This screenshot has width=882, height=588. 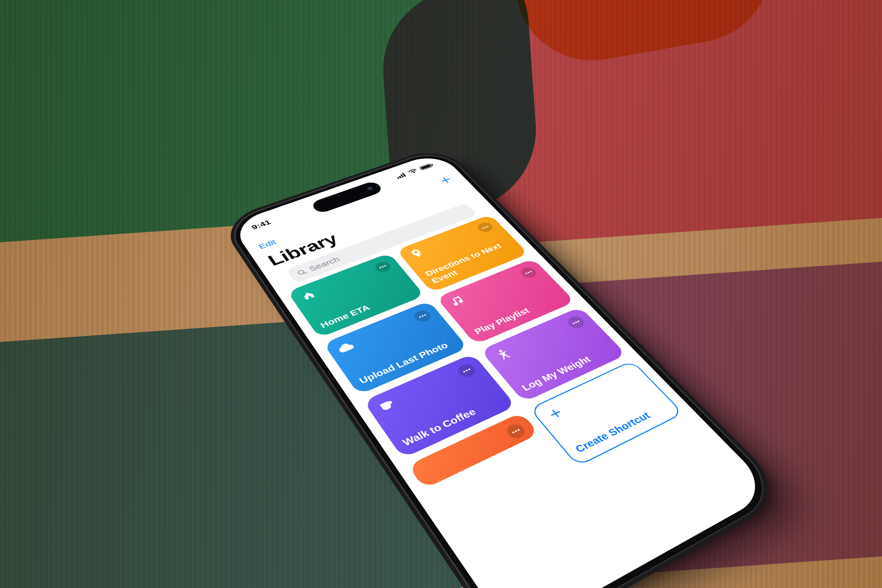 I want to click on accessibility-icon, so click(x=503, y=354).